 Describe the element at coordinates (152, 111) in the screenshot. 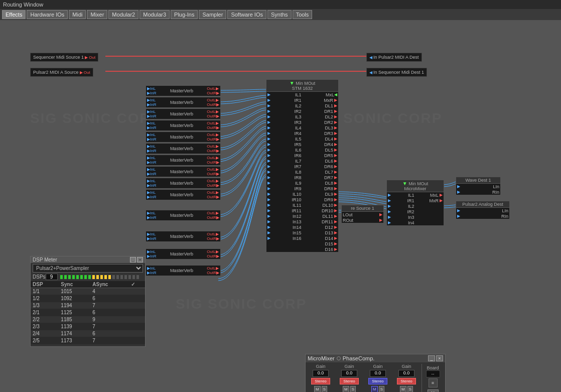

I see `mv-inL-2: ▶InL` at that location.